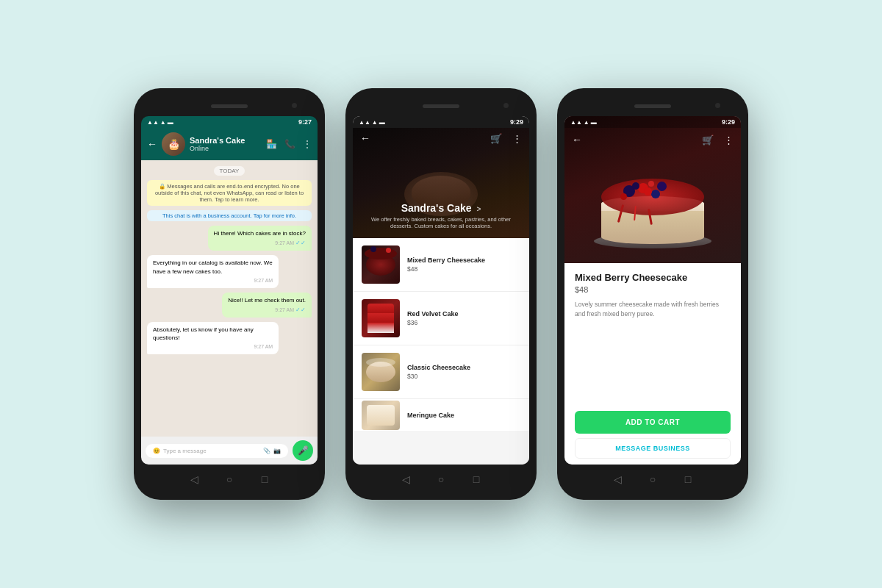 The width and height of the screenshot is (882, 588). What do you see at coordinates (301, 243) in the screenshot?
I see `msg-ticks-1: ✓✓` at bounding box center [301, 243].